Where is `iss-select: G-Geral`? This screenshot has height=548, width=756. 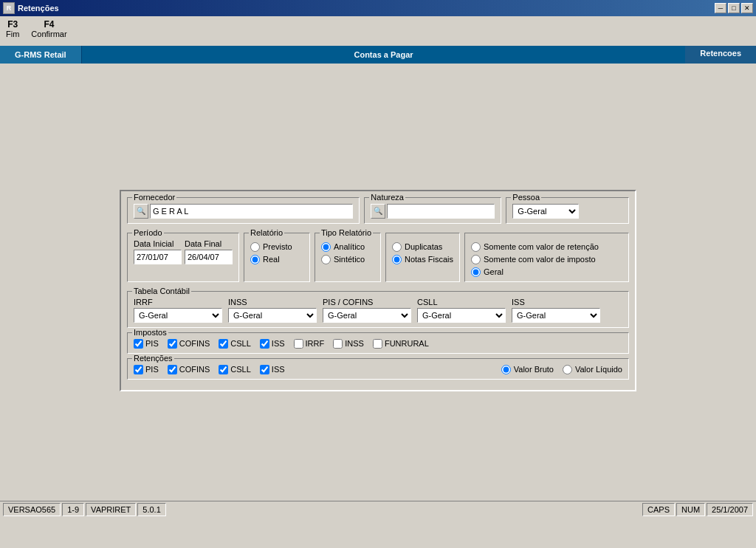 iss-select: G-Geral is located at coordinates (556, 315).